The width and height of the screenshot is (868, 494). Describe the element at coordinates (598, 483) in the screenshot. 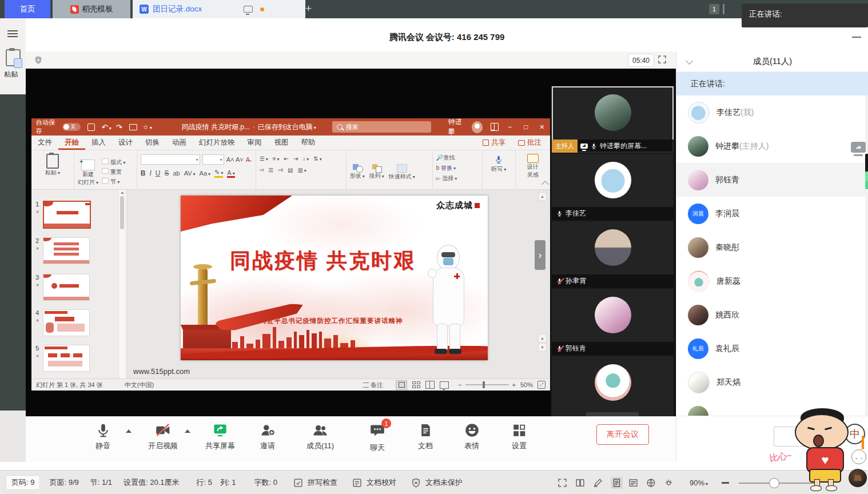

I see `edit-pen-icon` at that location.